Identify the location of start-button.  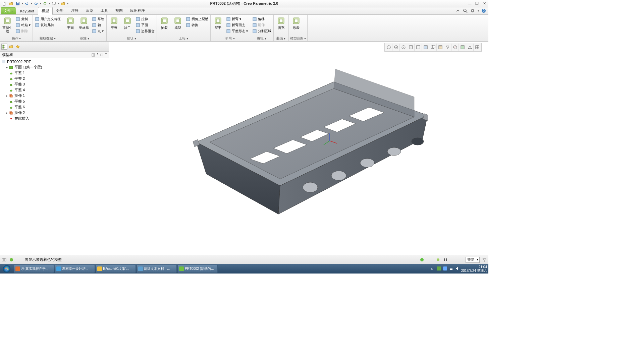
(7, 269).